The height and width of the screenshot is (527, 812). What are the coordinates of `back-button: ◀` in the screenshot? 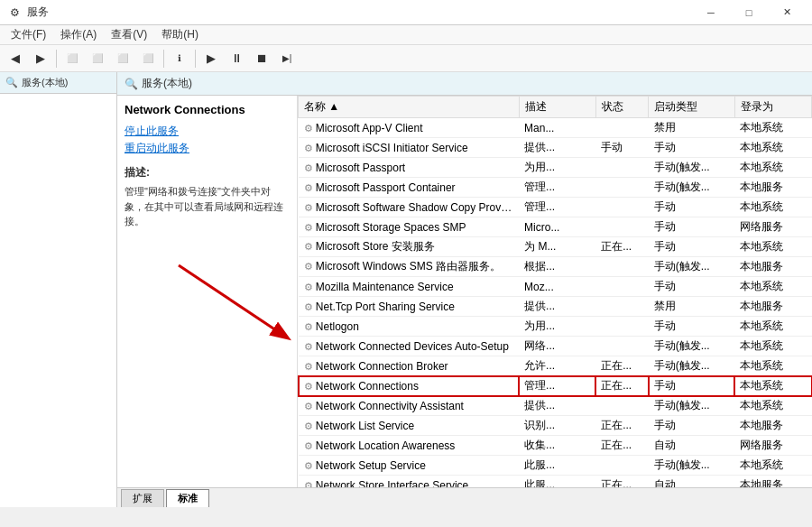 It's located at (15, 59).